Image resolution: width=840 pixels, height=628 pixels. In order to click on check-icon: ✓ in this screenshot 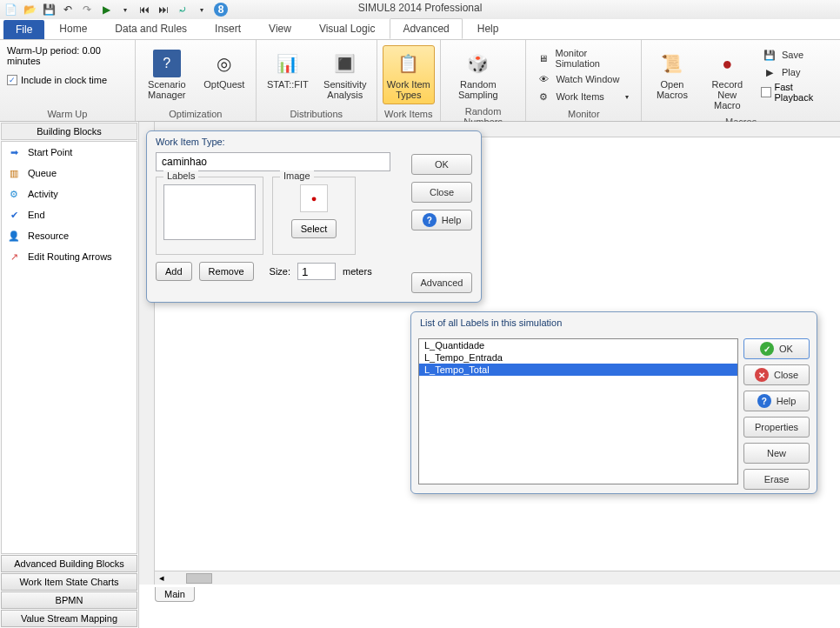, I will do `click(767, 349)`.